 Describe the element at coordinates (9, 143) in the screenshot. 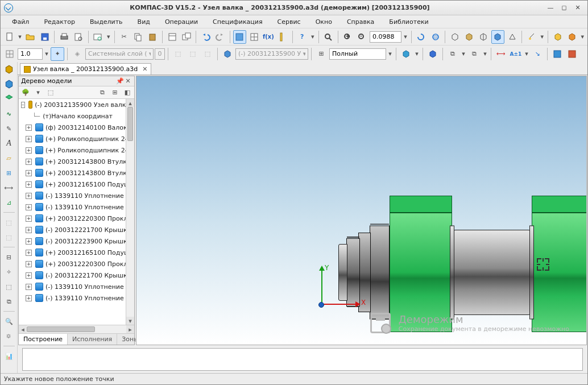

I see `rail-btn-6: A` at that location.